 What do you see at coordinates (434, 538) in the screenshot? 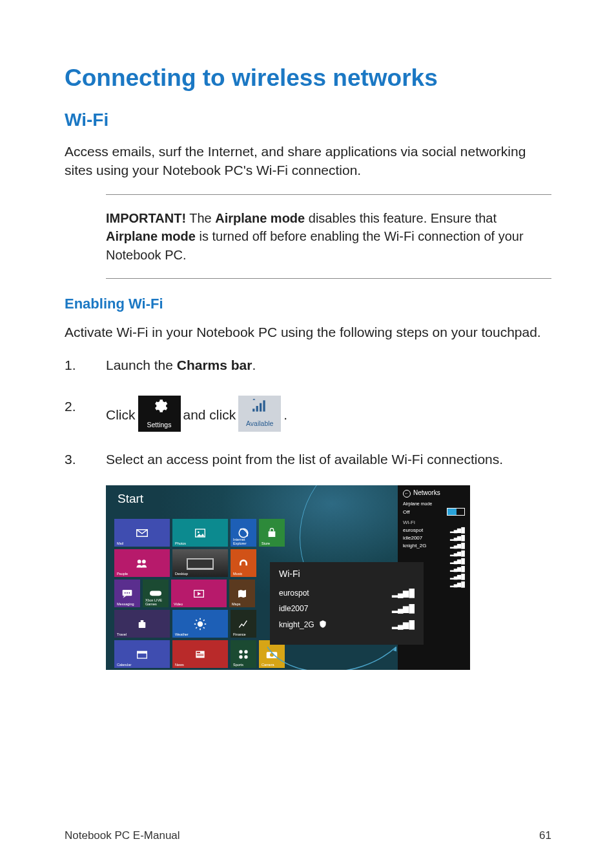
I see `network-item: idle2007▂▄▆█` at bounding box center [434, 538].